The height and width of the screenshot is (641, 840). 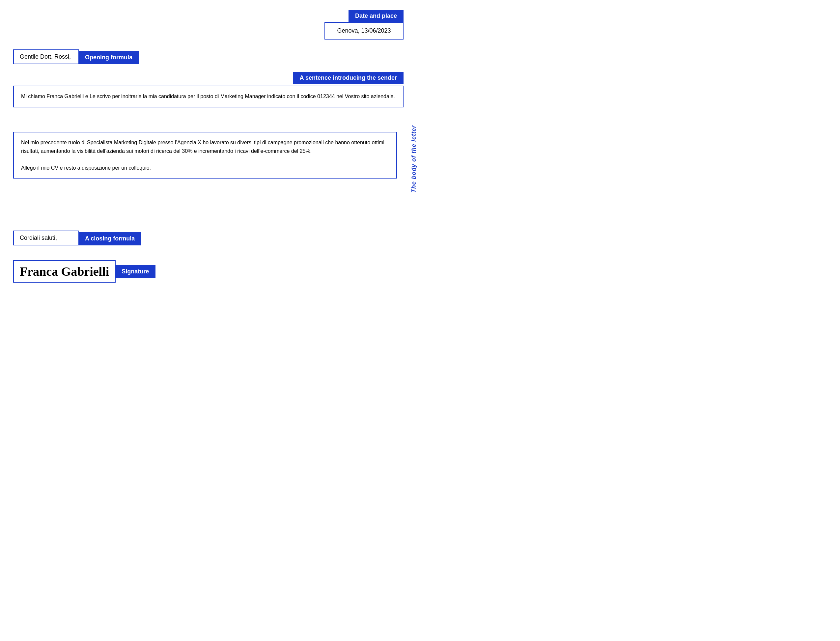 What do you see at coordinates (208, 96) in the screenshot?
I see `intro-text: Mi chiamo Franca Gabrielli e Le scrivo p…` at bounding box center [208, 96].